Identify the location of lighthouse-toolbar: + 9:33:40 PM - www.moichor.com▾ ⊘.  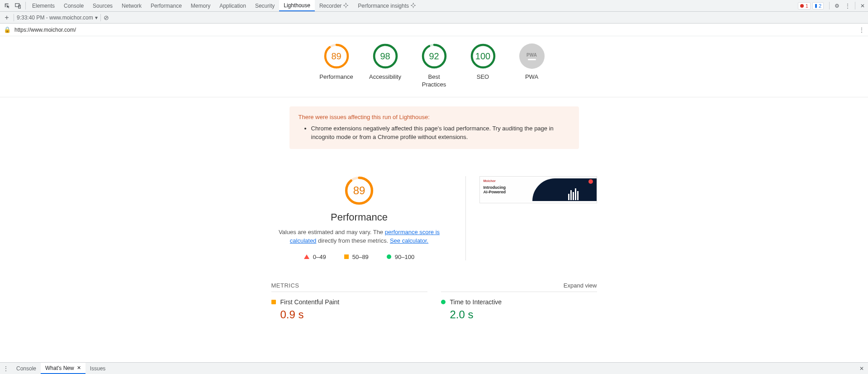
(434, 18).